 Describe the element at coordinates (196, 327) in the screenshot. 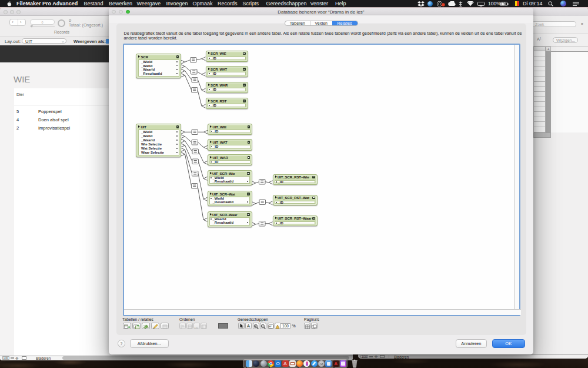

I see `svg-text: uq` at that location.